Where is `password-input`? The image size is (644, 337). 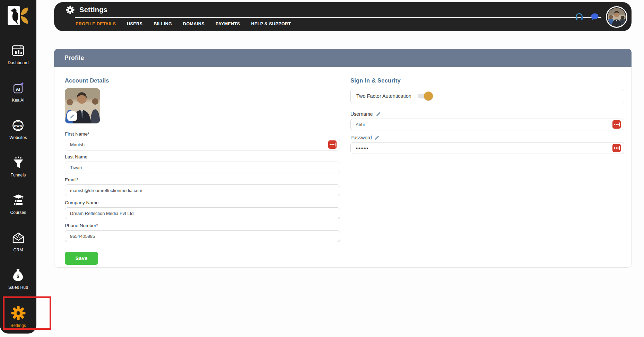
password-input is located at coordinates (487, 148).